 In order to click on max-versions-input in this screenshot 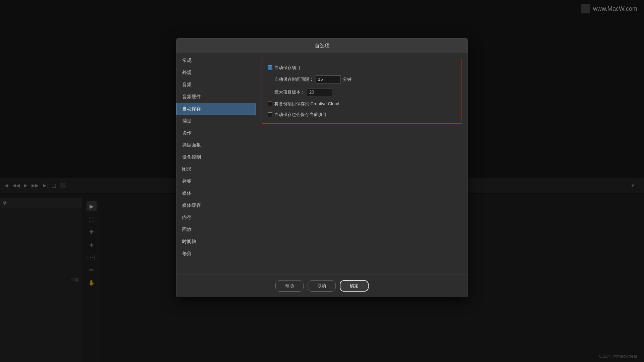, I will do `click(319, 92)`.